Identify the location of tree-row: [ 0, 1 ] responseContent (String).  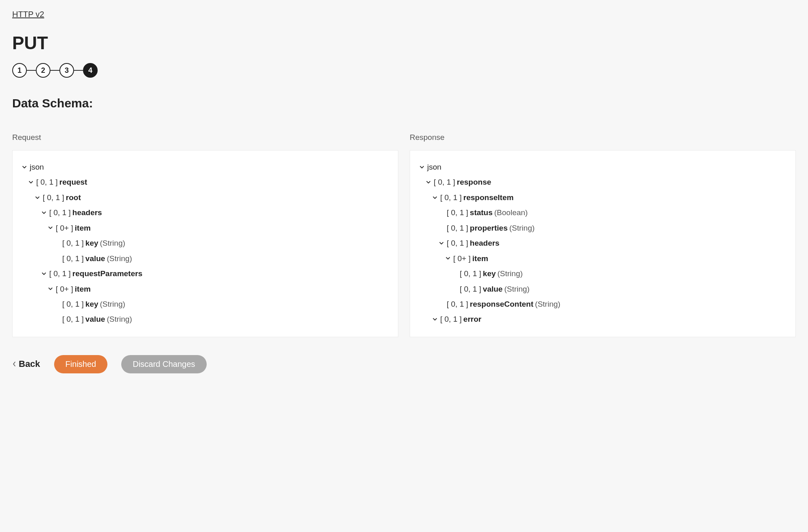
(603, 304).